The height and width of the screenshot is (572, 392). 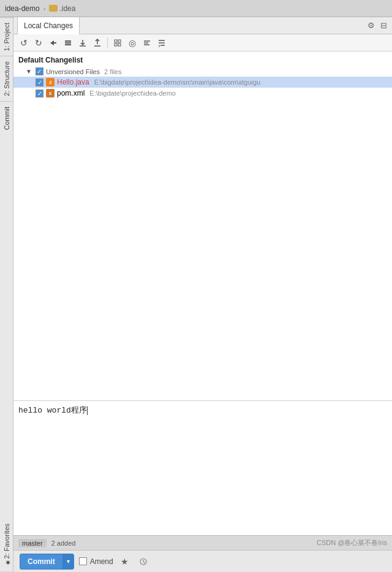 I want to click on pom-xml-checkbox: ✓, so click(x=39, y=93).